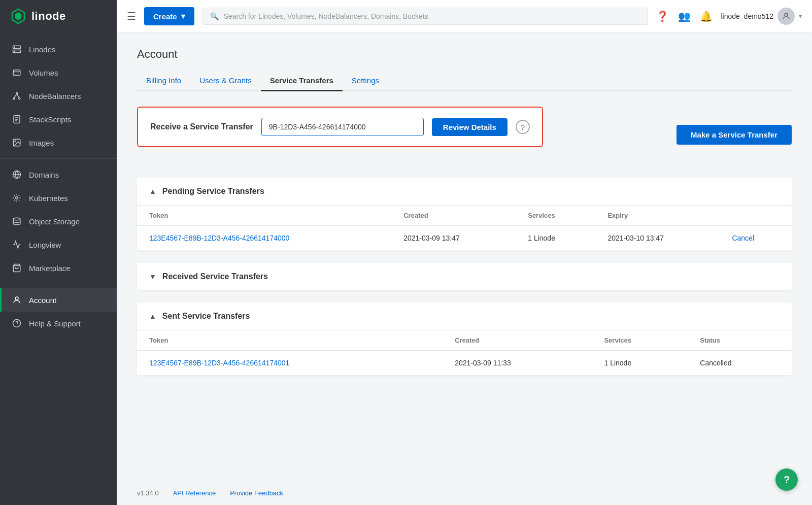  I want to click on sent-col-services: Services, so click(639, 341).